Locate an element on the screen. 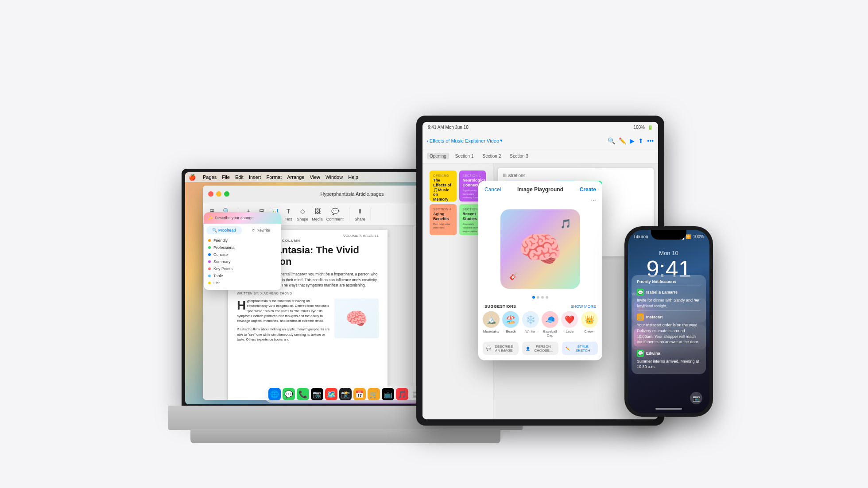 This screenshot has width=868, height=488. more-icon: ••• is located at coordinates (650, 141).